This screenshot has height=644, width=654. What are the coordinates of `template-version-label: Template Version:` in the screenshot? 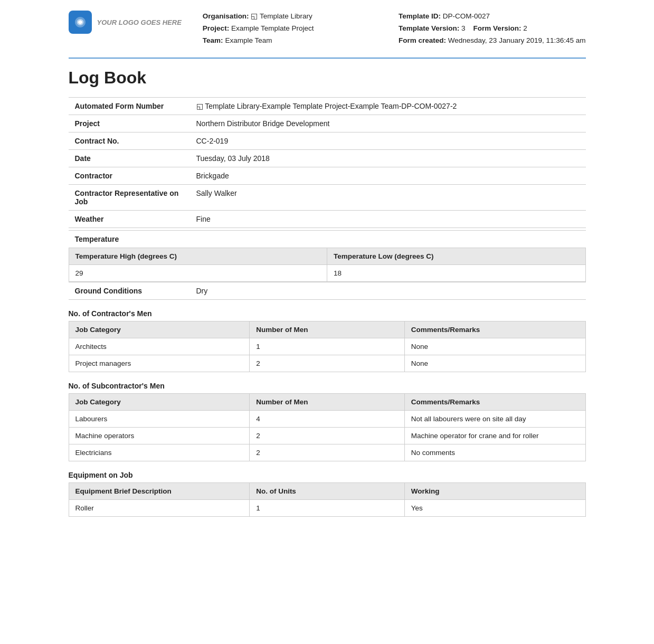 It's located at (429, 29).